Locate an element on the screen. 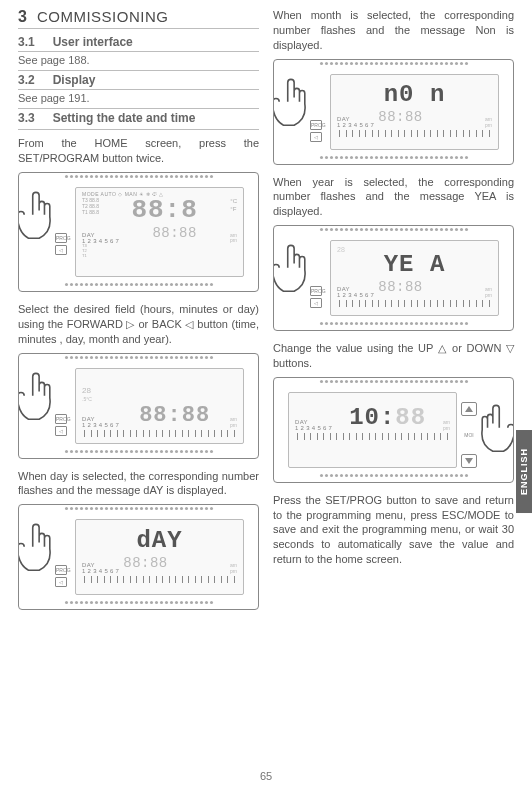 The height and width of the screenshot is (788, 532). paragraph: When day is selected, the corresponding … is located at coordinates (138, 484).